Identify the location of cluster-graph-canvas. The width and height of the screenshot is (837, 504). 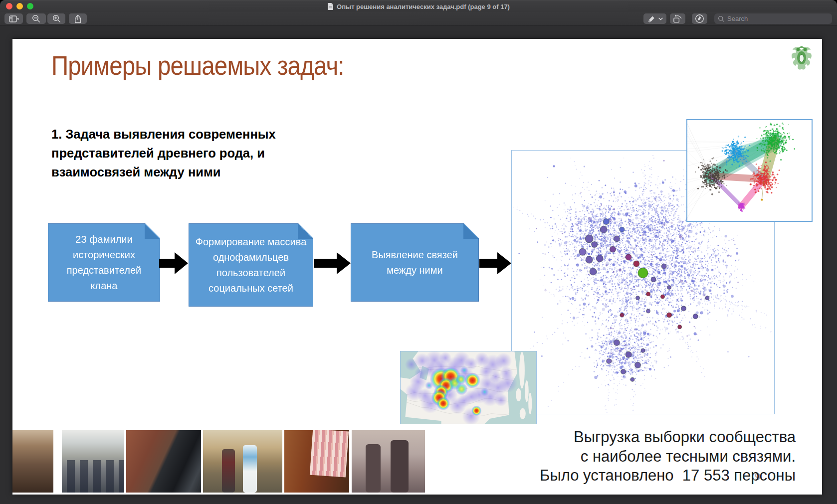
(749, 170).